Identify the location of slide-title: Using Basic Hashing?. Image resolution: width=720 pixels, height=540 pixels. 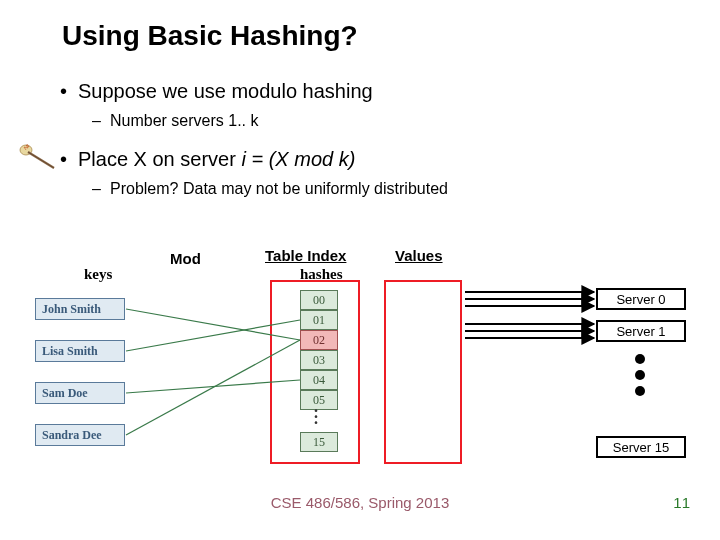
(210, 36).